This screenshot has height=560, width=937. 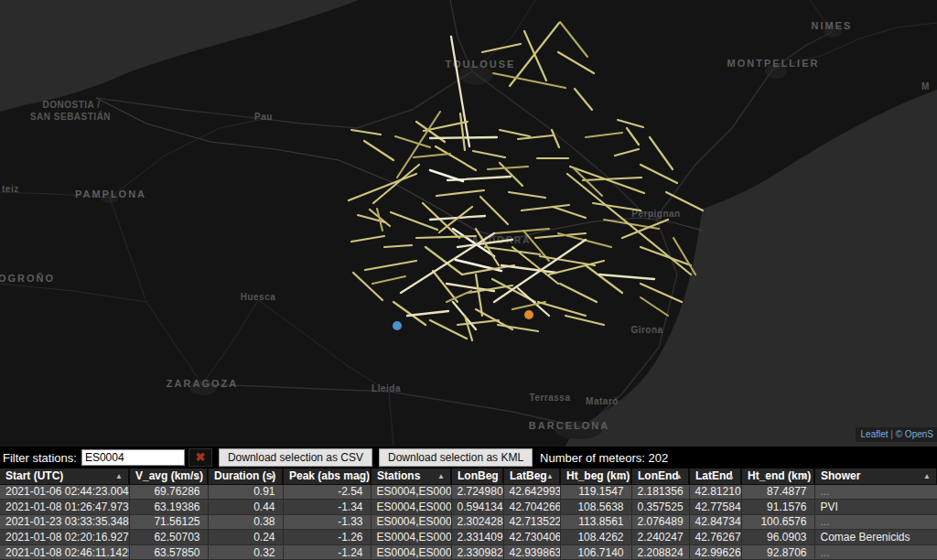 I want to click on table-cell: 106.7140, so click(x=596, y=553).